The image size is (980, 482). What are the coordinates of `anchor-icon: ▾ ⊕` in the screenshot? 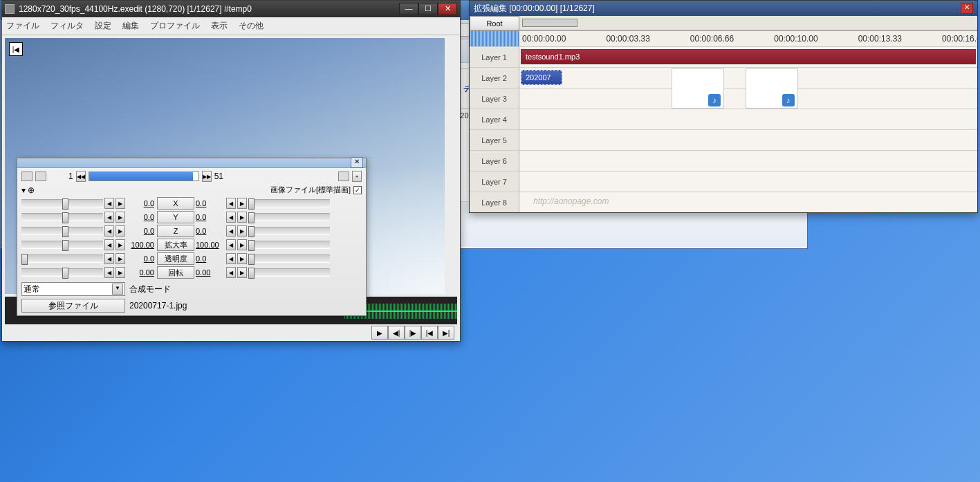 It's located at (28, 190).